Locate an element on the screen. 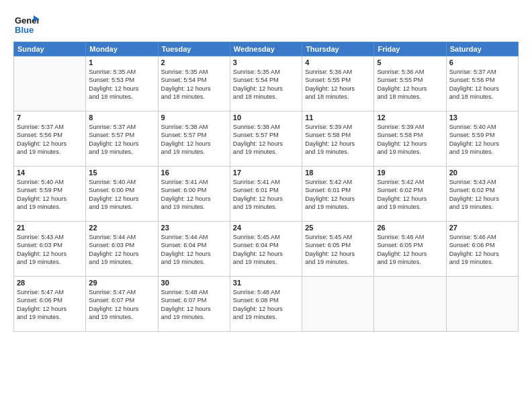  day-cell: 18Sunrise: 5:42 AMSunset: 6:01 PMDayligh… is located at coordinates (339, 194).